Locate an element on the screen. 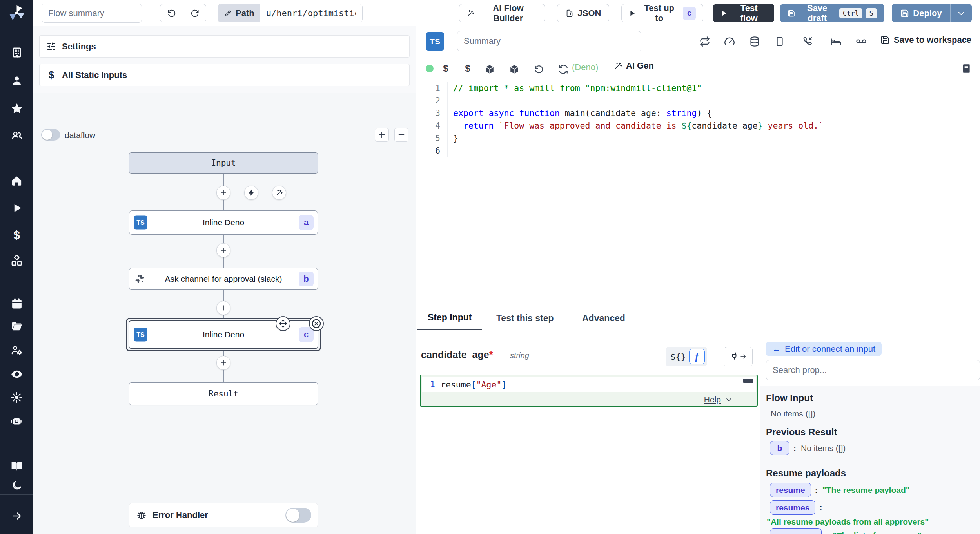  step-node-b: Ask channel for approval (slack) b is located at coordinates (223, 279).